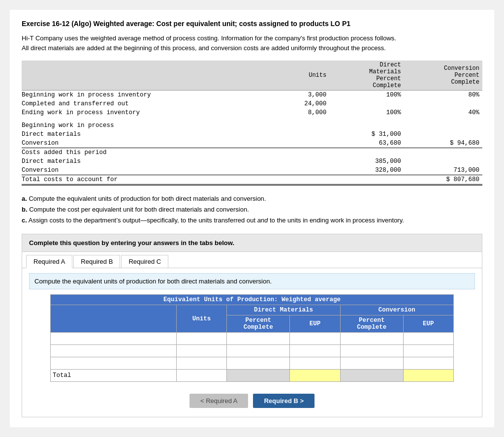  What do you see at coordinates (367, 161) in the screenshot?
I see `dm-added-value: 385,000` at bounding box center [367, 161].